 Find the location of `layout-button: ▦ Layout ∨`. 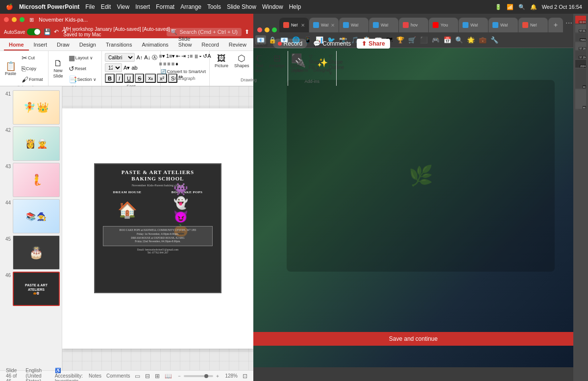

layout-button: ▦ Layout ∨ is located at coordinates (83, 58).